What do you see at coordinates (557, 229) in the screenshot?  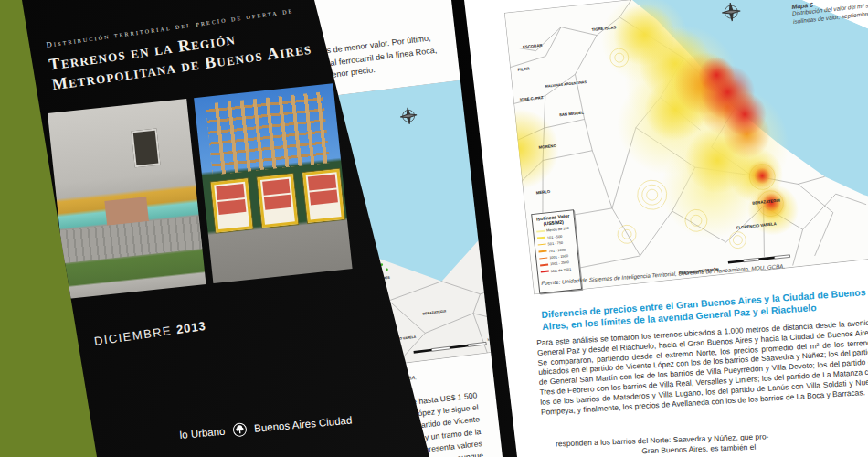 I see `legend-label: Menos de 100` at bounding box center [557, 229].